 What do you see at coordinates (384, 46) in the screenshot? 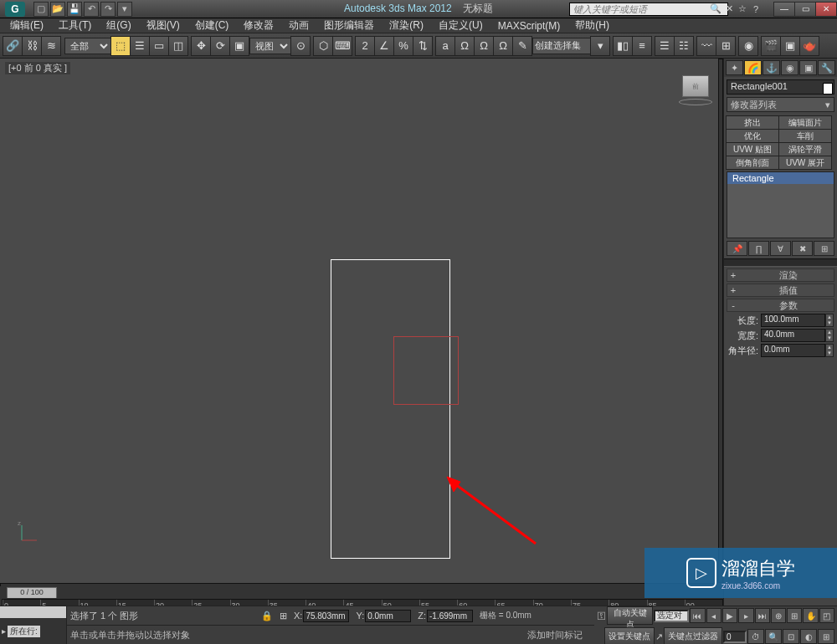
I see `snap-angle-icon: ∠` at bounding box center [384, 46].